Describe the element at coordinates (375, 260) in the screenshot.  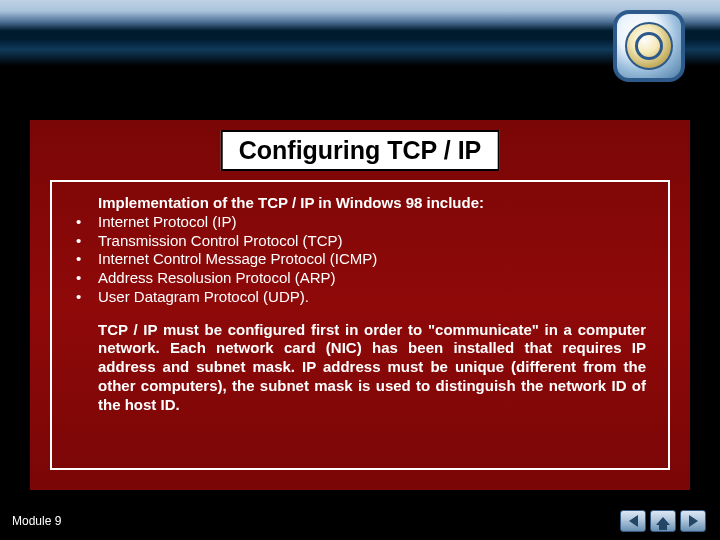
I see `list-item: Internet Control Message Protocol (ICMP)` at that location.